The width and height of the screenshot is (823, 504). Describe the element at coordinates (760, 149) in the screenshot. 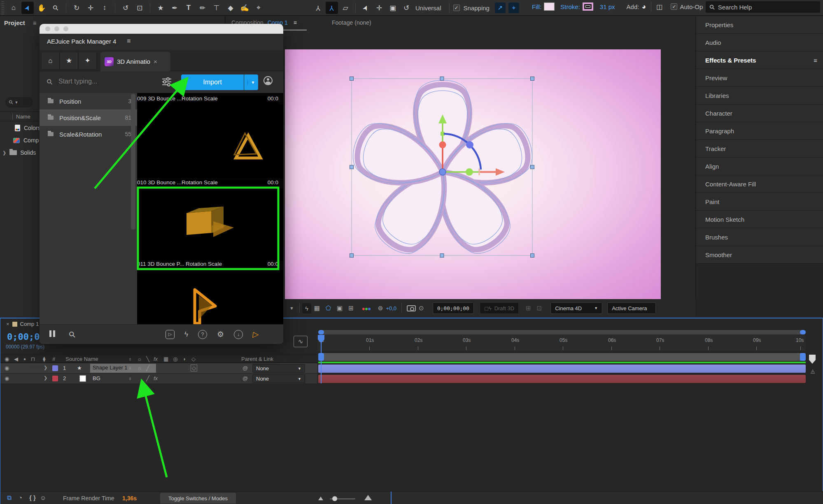

I see `panel-tab-tracker: Tracker` at that location.